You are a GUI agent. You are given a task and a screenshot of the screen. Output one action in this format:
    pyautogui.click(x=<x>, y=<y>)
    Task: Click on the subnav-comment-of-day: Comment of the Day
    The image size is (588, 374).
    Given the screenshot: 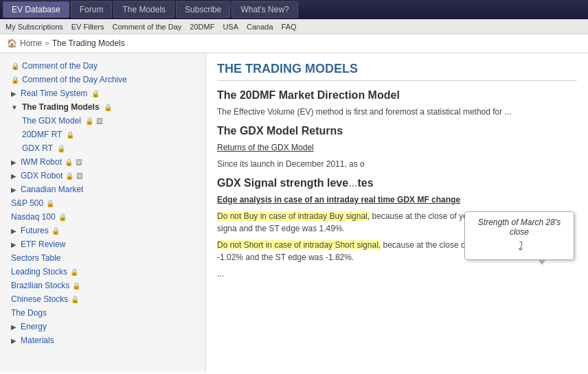 What is the action you would take?
    pyautogui.click(x=147, y=27)
    